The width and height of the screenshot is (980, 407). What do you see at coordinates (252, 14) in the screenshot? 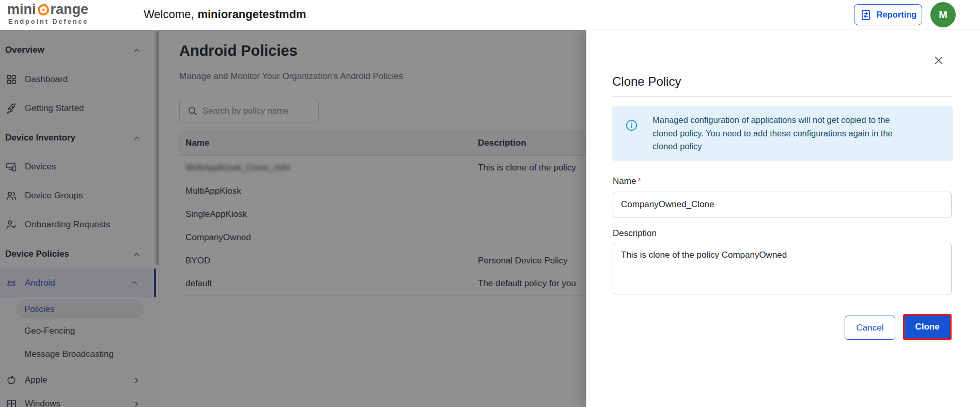
I see `welcome-username: miniorangetestmdm` at bounding box center [252, 14].